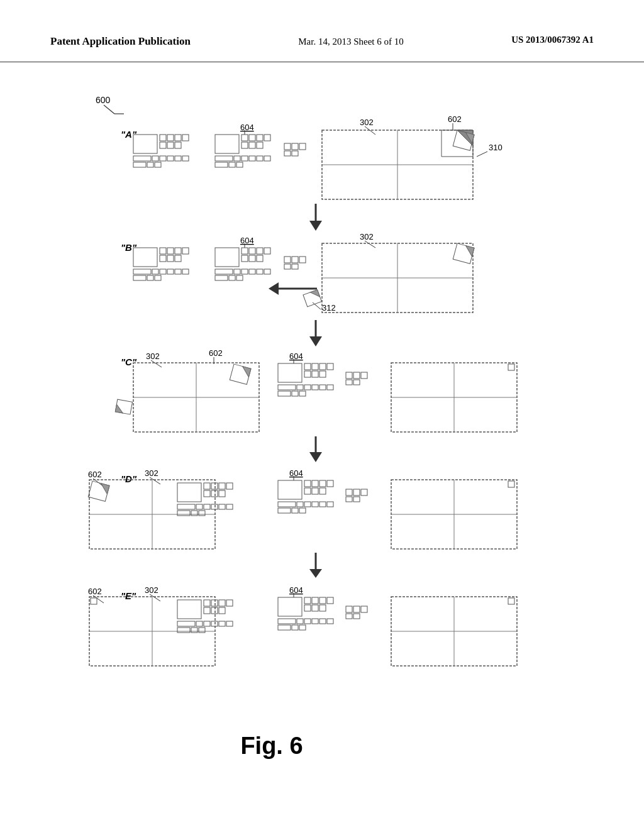 This screenshot has height=830, width=644. I want to click on label-312: 312, so click(329, 308).